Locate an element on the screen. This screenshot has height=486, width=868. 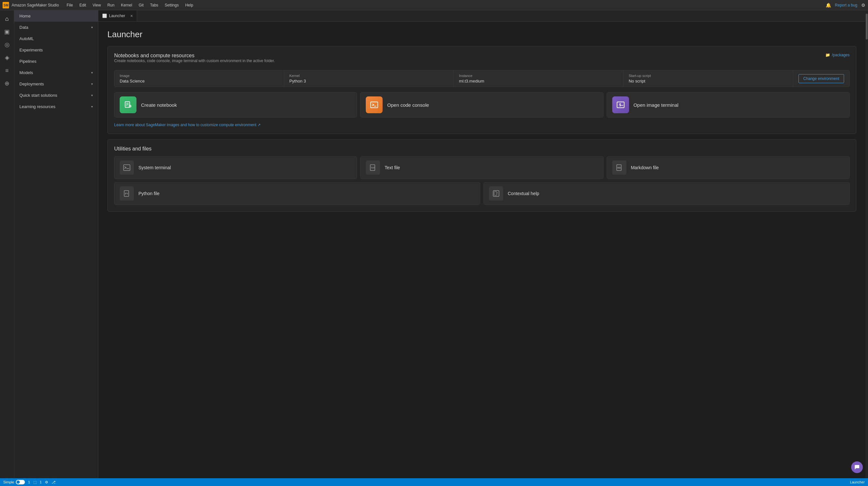
utilities-section-title: Utilities and files is located at coordinates (482, 149).